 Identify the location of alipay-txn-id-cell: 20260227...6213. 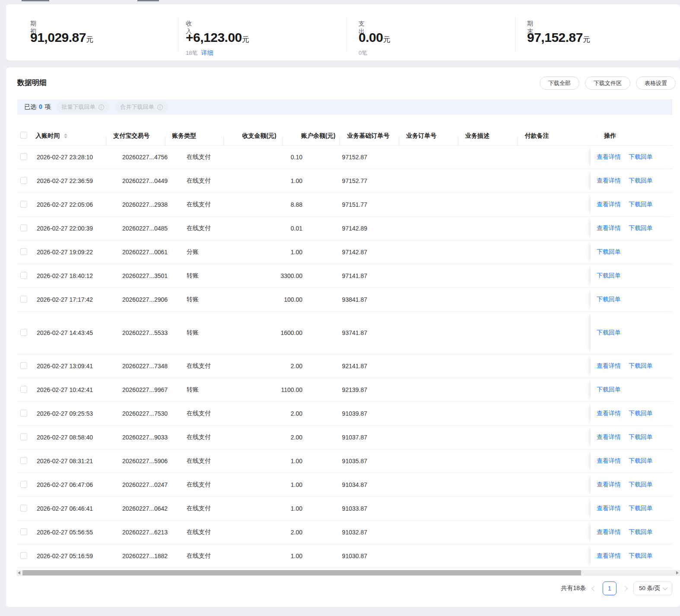
(148, 532).